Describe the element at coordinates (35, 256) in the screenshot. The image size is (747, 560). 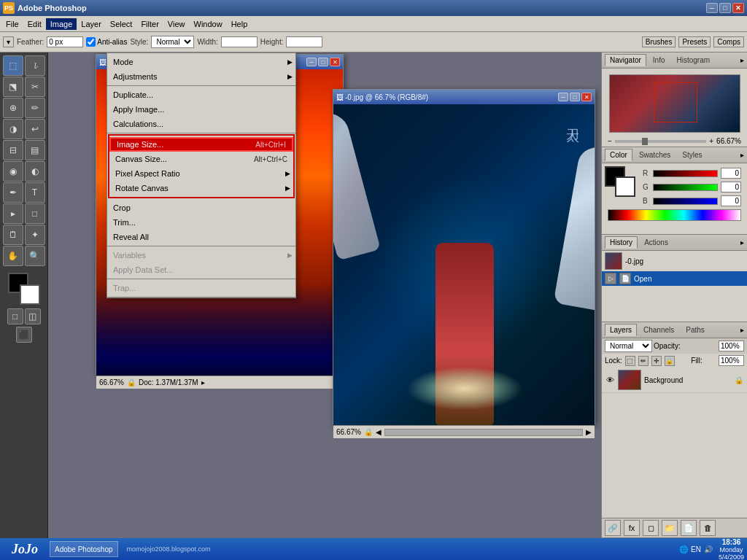
I see `zoom-tool: 🔍` at that location.